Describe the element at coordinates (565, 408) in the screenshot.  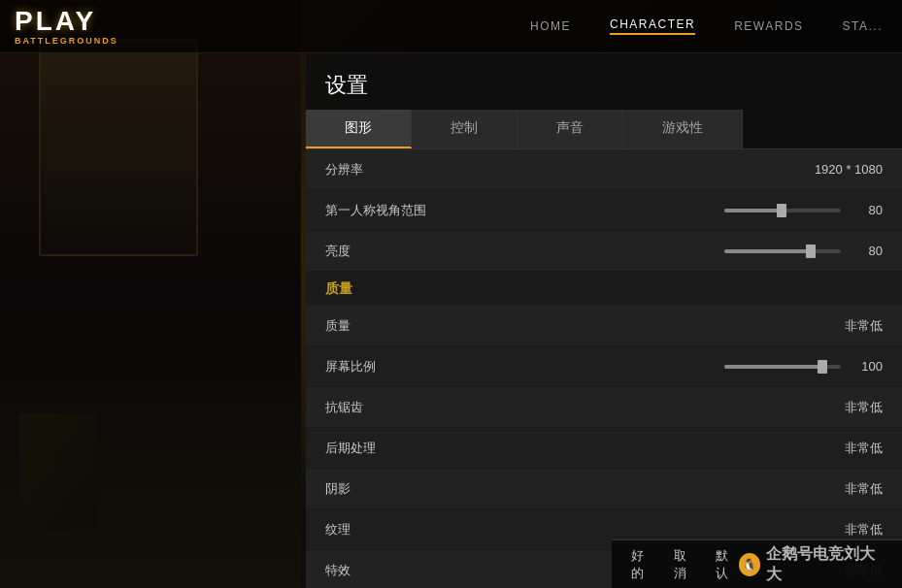
I see `label-antialiasing: 抗锯齿` at that location.